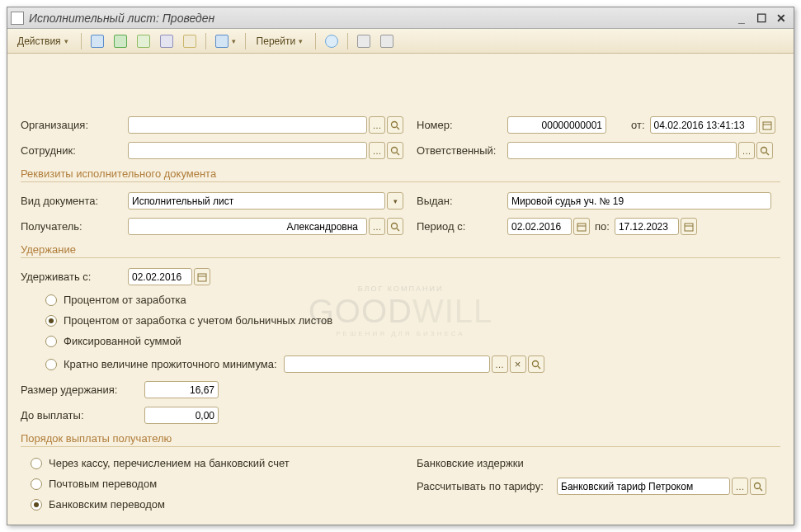  I want to click on employee-input, so click(247, 150).